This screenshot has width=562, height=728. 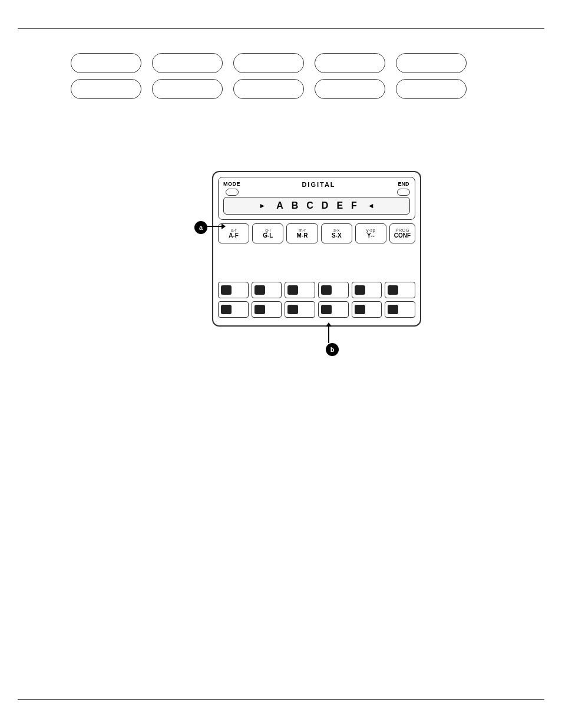 What do you see at coordinates (371, 206) in the screenshot?
I see `arrow-right-icon: ◄` at bounding box center [371, 206].